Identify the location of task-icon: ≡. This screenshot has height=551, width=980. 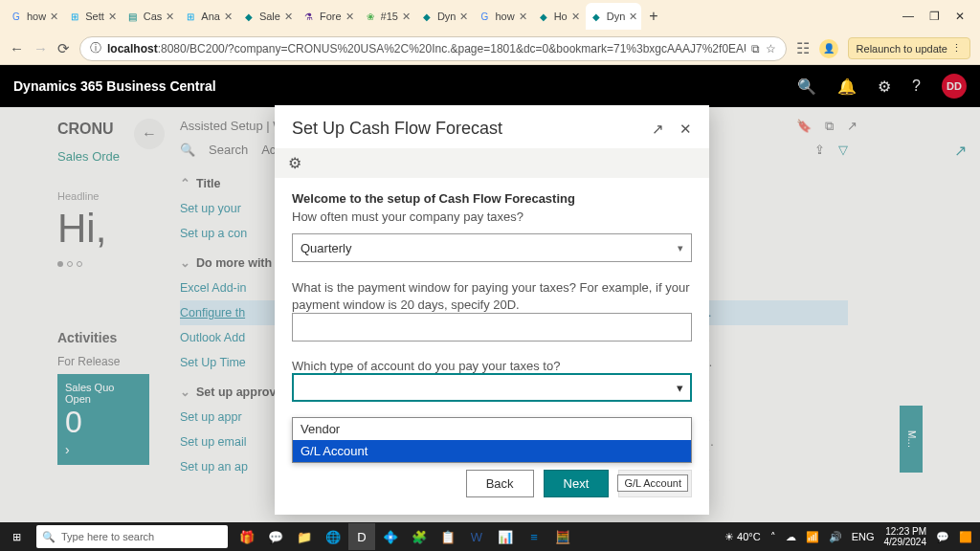
(534, 537).